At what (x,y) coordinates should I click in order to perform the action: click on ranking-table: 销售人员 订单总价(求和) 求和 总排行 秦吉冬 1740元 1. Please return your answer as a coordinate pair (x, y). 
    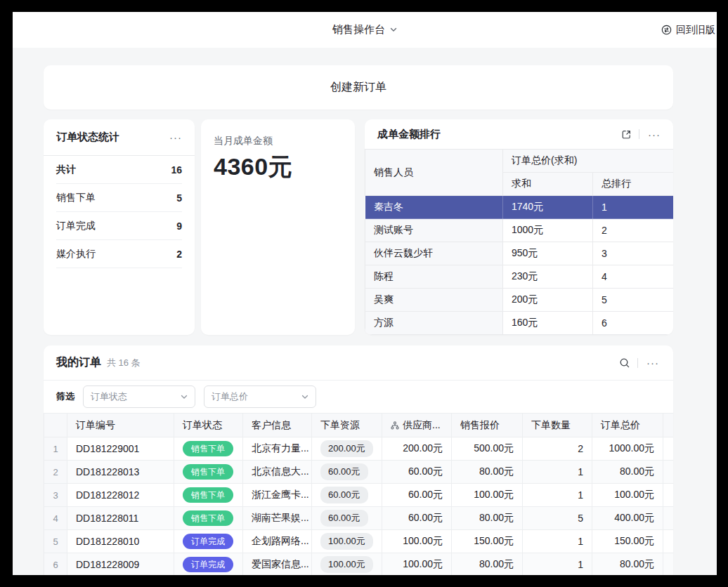
    Looking at the image, I should click on (519, 242).